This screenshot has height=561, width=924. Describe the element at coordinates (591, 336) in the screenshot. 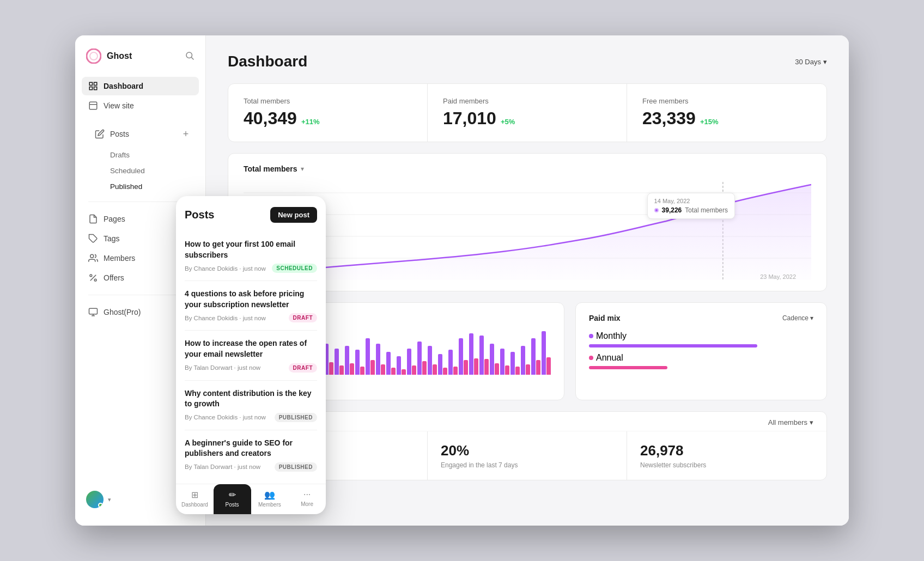

I see `monthly-dot` at that location.